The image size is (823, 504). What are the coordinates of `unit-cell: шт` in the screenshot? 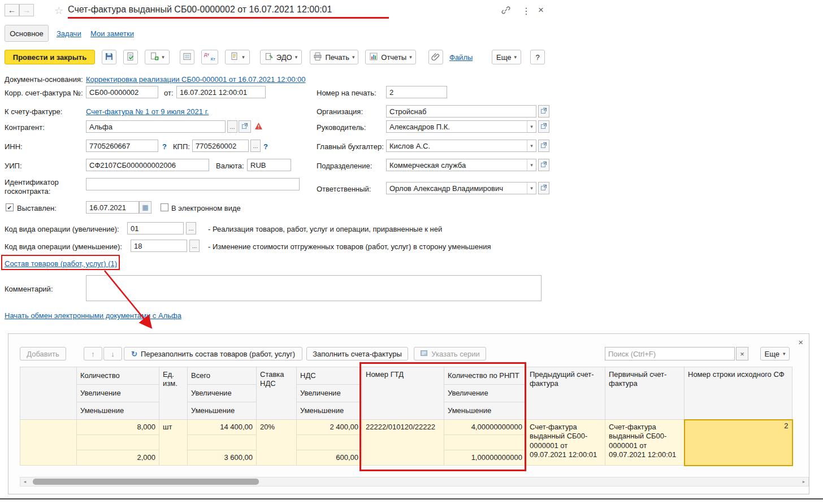 It's located at (174, 443).